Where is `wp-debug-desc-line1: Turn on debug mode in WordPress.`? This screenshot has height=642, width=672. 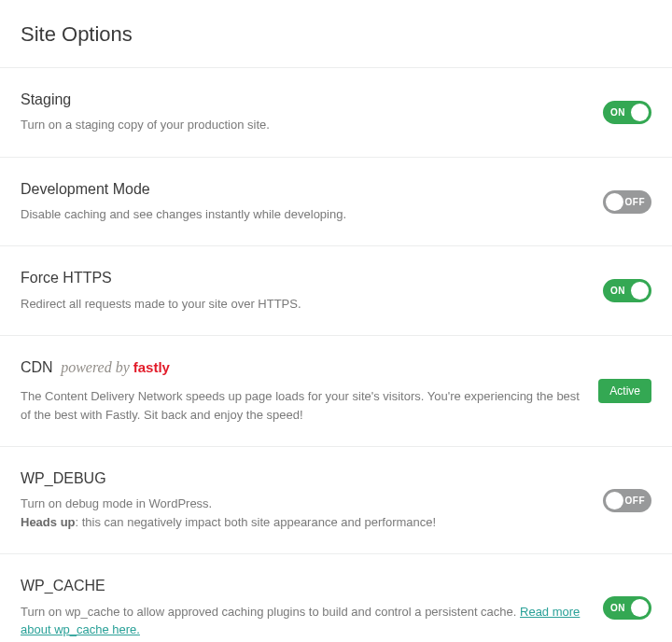 wp-debug-desc-line1: Turn on debug mode in WordPress. is located at coordinates (116, 504).